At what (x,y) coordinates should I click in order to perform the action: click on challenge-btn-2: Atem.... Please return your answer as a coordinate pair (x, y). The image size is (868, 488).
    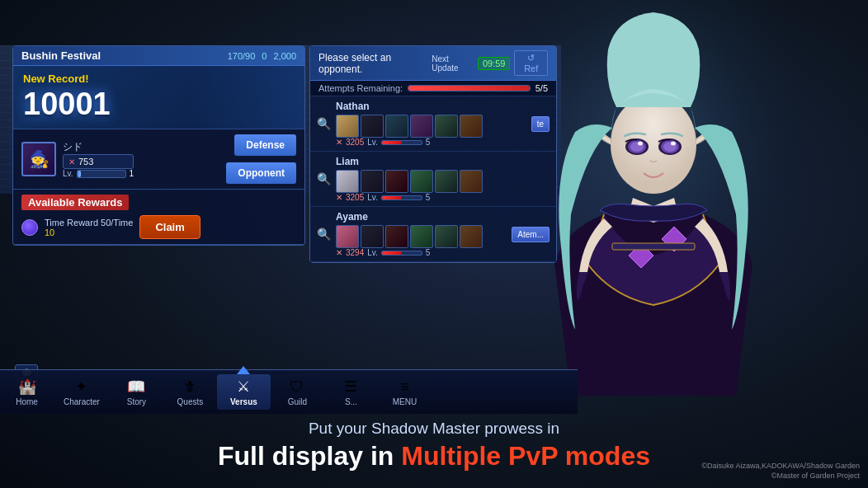
    Looking at the image, I should click on (531, 234).